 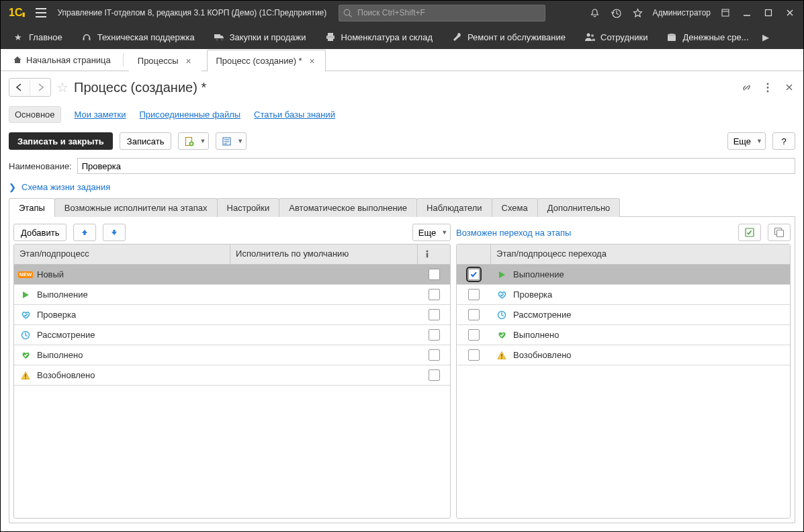 What do you see at coordinates (508, 37) in the screenshot?
I see `menu-repair: Ремонт и обслуживание` at bounding box center [508, 37].